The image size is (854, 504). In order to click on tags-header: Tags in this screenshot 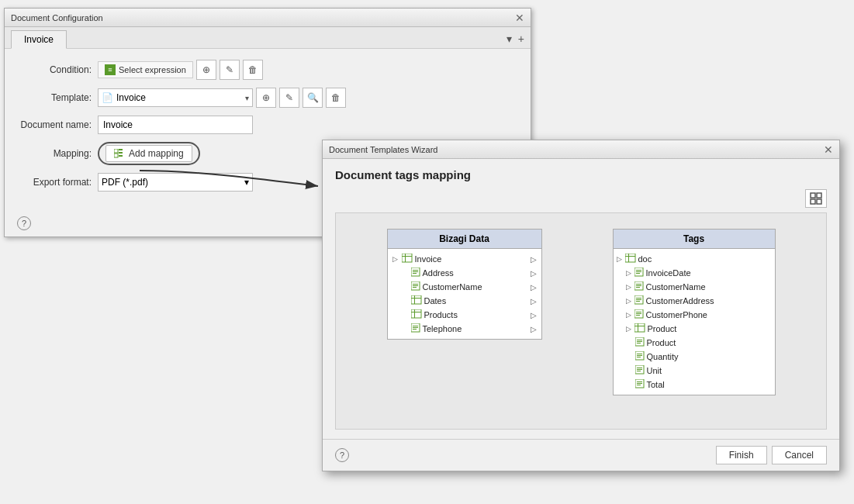, I will do `click(694, 239)`.